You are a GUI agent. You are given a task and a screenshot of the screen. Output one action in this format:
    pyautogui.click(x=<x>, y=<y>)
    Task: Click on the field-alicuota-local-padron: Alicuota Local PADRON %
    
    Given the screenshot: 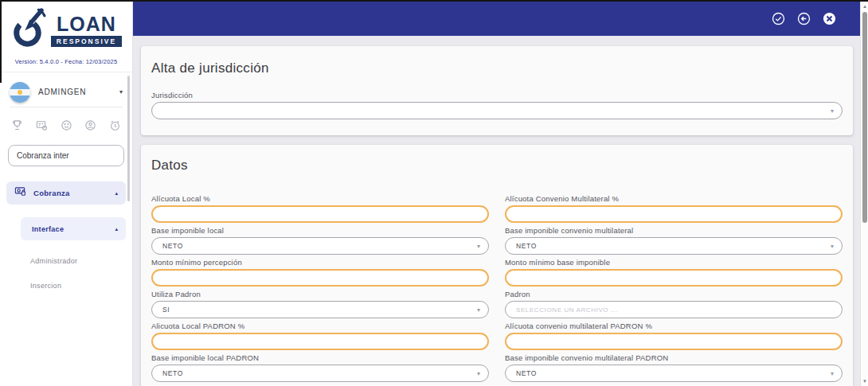 What is the action you would take?
    pyautogui.click(x=320, y=336)
    